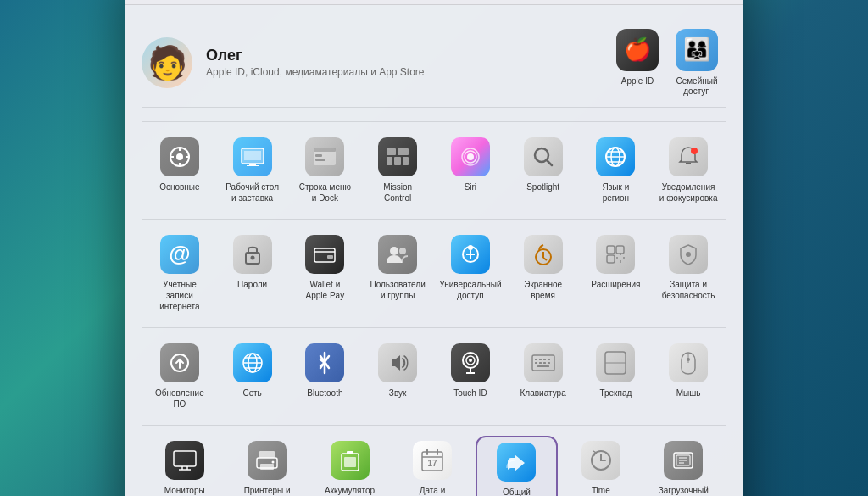 The image size is (868, 496). Describe the element at coordinates (688, 290) in the screenshot. I see `security-label: Защита ибезопасность` at that location.